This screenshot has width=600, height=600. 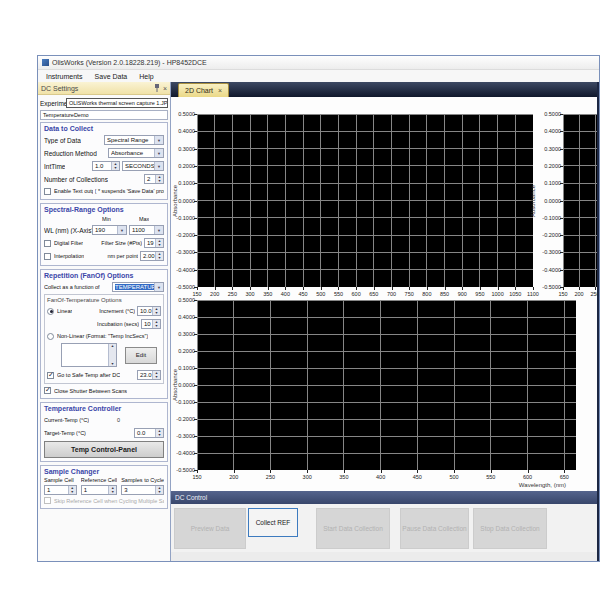 I want to click on menu-save-data: Save Data, so click(x=112, y=76).